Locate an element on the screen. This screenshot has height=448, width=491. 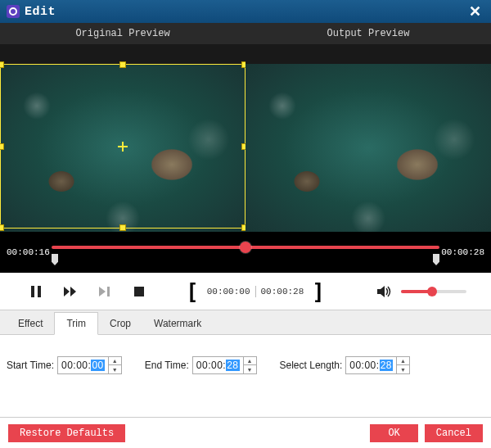
ok-button: OK is located at coordinates (394, 433).